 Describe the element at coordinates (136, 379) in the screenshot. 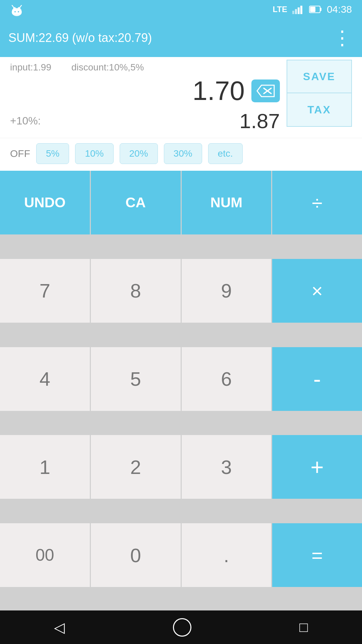

I see `key-5: 5` at that location.